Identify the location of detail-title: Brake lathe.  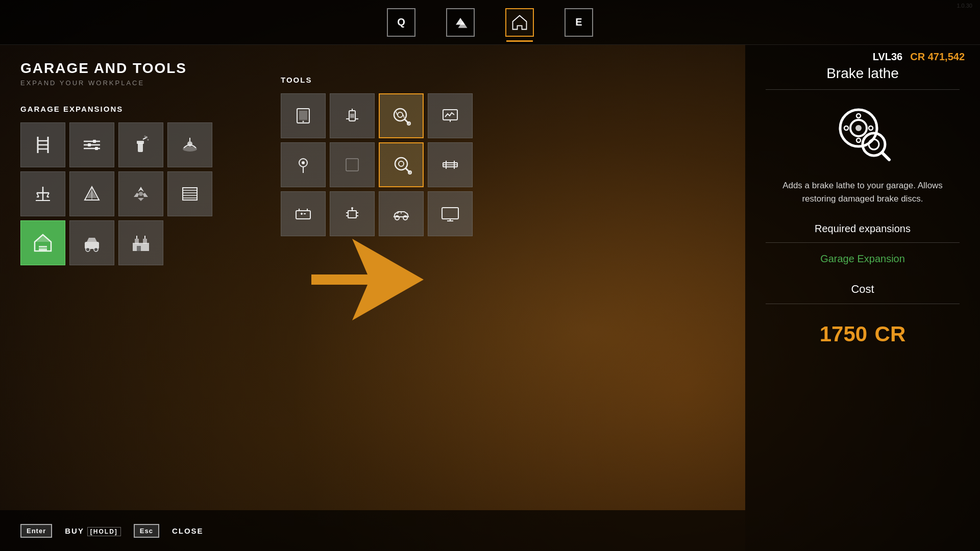
(863, 73).